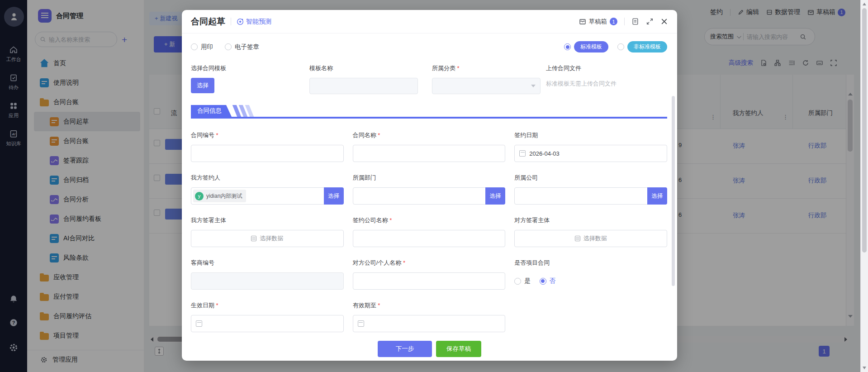 This screenshot has height=372, width=868. What do you see at coordinates (591, 178) in the screenshot?
I see `company-label: 所属公司` at bounding box center [591, 178].